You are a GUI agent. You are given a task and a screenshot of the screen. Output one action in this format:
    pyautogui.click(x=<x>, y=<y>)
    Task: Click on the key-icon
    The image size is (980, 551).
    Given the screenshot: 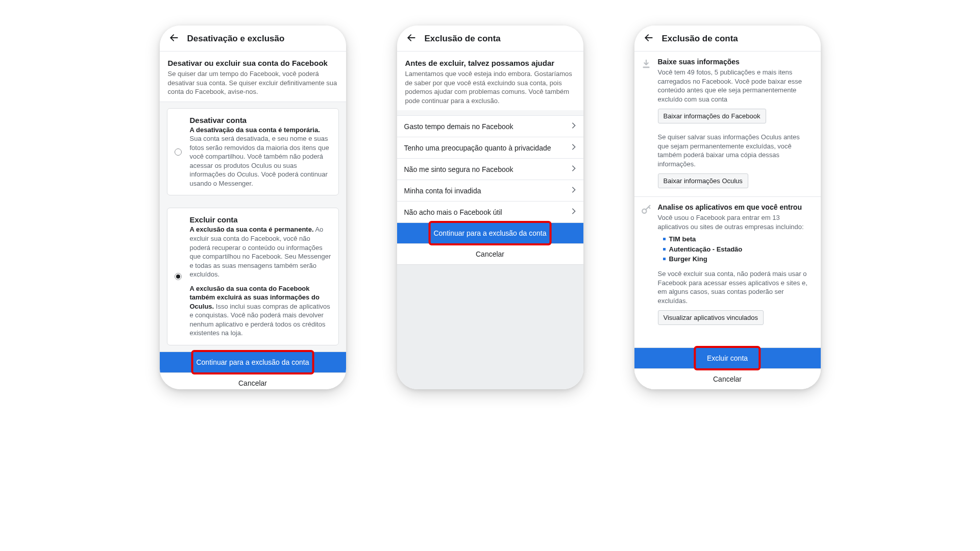 What is the action you would take?
    pyautogui.click(x=646, y=211)
    